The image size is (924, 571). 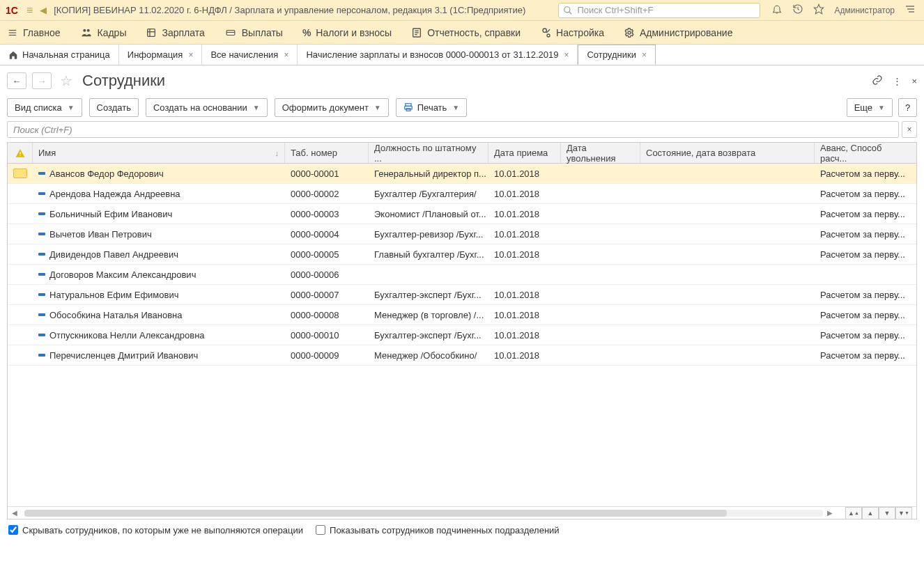 I want to click on table-row: Обособкина Наталья Ивановна0000-00008Мен…, so click(x=462, y=315).